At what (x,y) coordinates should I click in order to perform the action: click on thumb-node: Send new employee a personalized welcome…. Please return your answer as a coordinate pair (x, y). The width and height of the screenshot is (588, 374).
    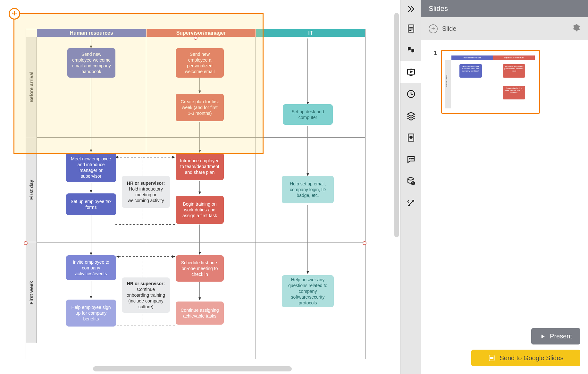
    Looking at the image, I should click on (514, 71).